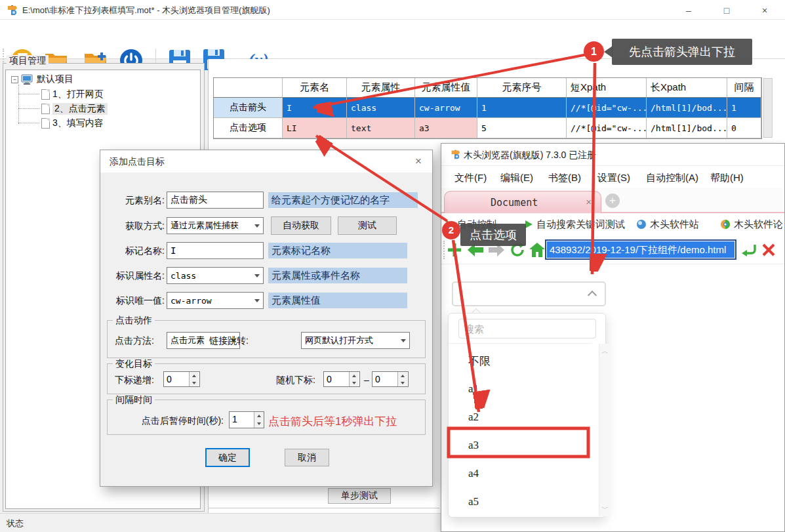 The height and width of the screenshot is (532, 785). What do you see at coordinates (14, 80) in the screenshot?
I see `tree-collapse-icon: −` at bounding box center [14, 80].